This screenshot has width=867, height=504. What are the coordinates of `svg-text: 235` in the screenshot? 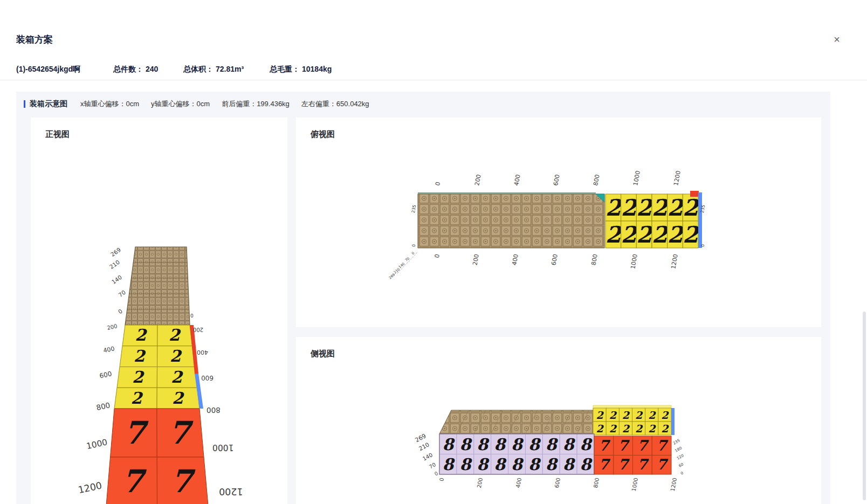 It's located at (703, 209).